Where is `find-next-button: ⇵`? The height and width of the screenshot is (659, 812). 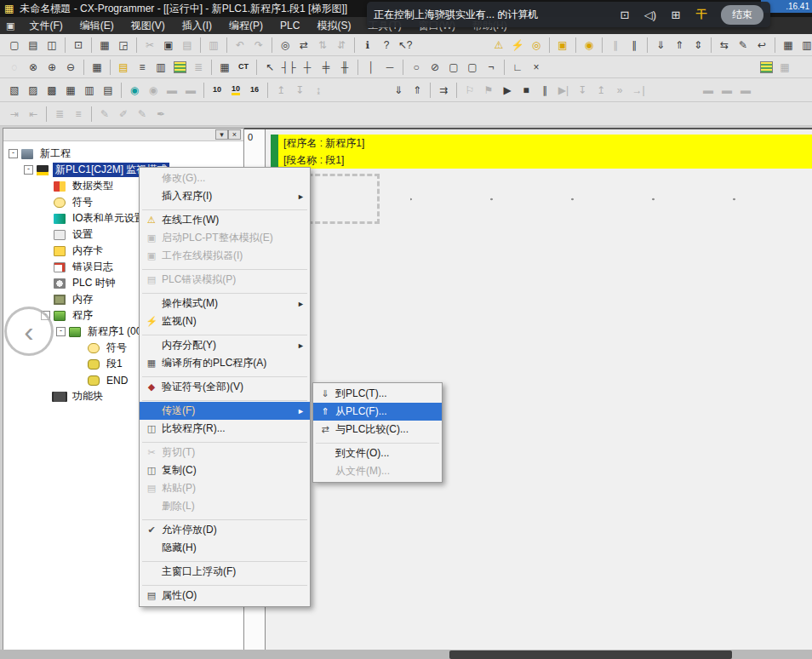
find-next-button: ⇵ is located at coordinates (341, 45).